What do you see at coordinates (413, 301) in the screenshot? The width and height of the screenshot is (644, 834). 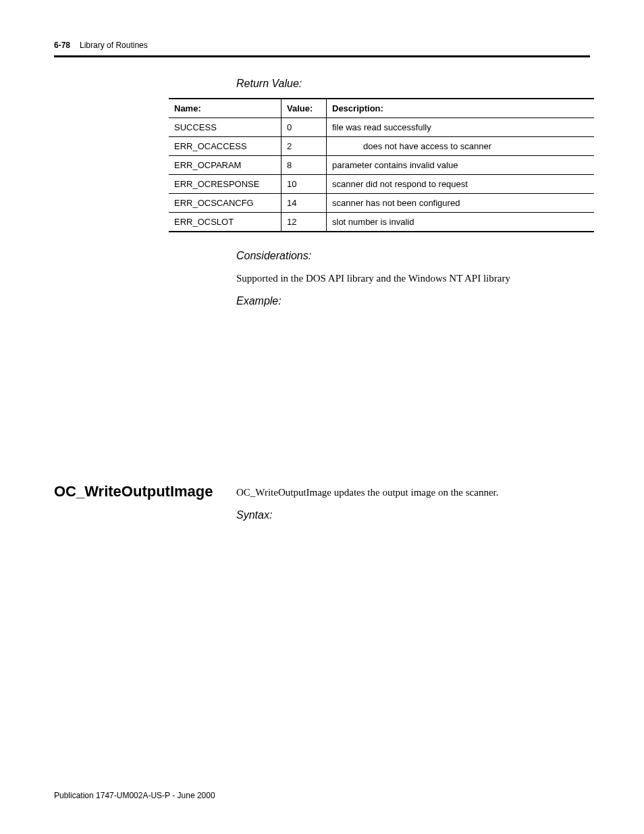 I see `example-heading: Example:` at bounding box center [413, 301].